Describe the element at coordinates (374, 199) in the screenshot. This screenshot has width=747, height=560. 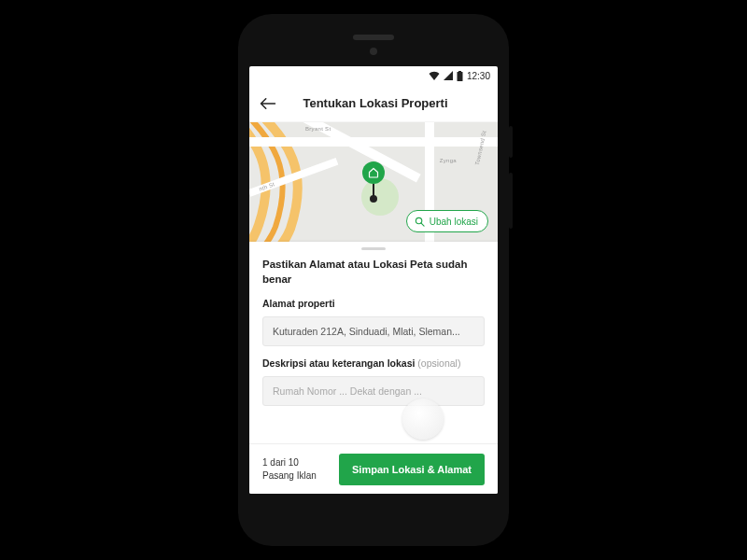
I see `pin-base` at that location.